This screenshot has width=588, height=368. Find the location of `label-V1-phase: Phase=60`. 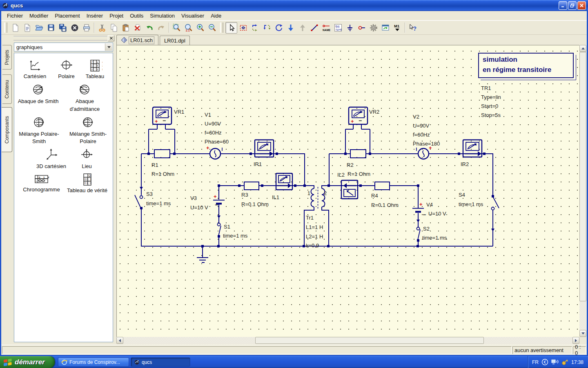

label-V1-phase: Phase=60 is located at coordinates (216, 141).